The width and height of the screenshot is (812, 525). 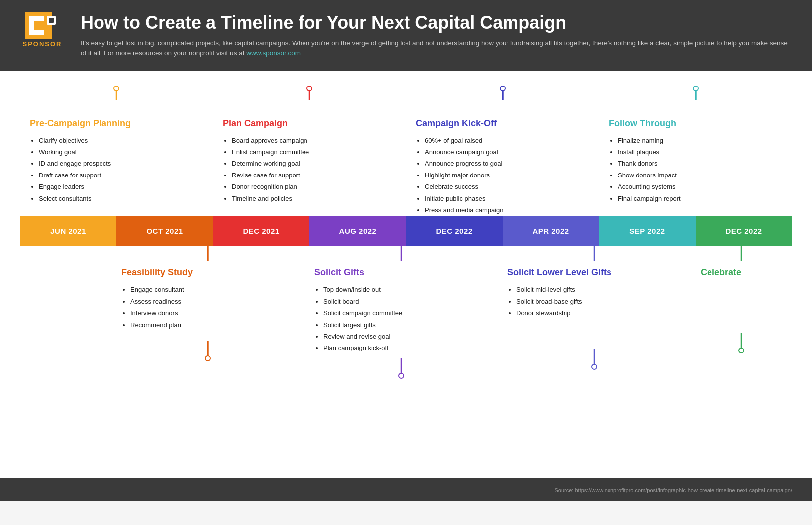 What do you see at coordinates (741, 300) in the screenshot?
I see `celebrate-section: Celebrate` at bounding box center [741, 300].